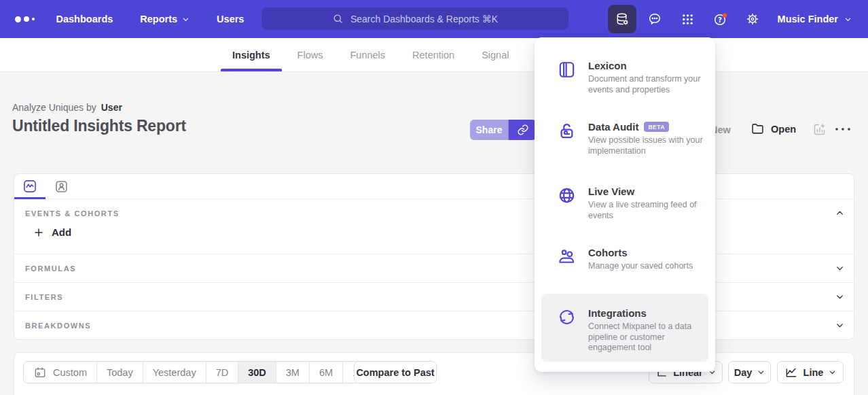  Describe the element at coordinates (120, 373) in the screenshot. I see `range-today: Today` at that location.